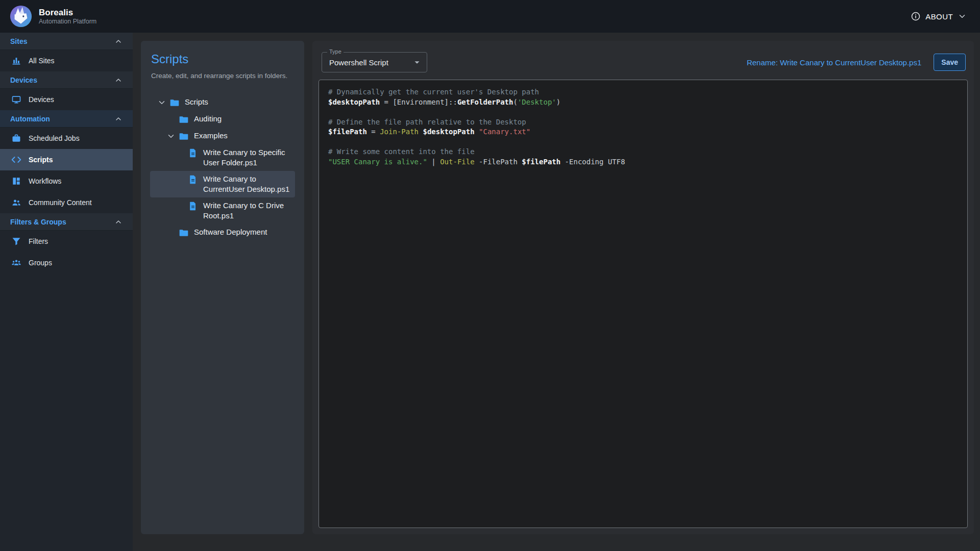  Describe the element at coordinates (66, 80) in the screenshot. I see `sidebar-section-devices: Devices` at that location.